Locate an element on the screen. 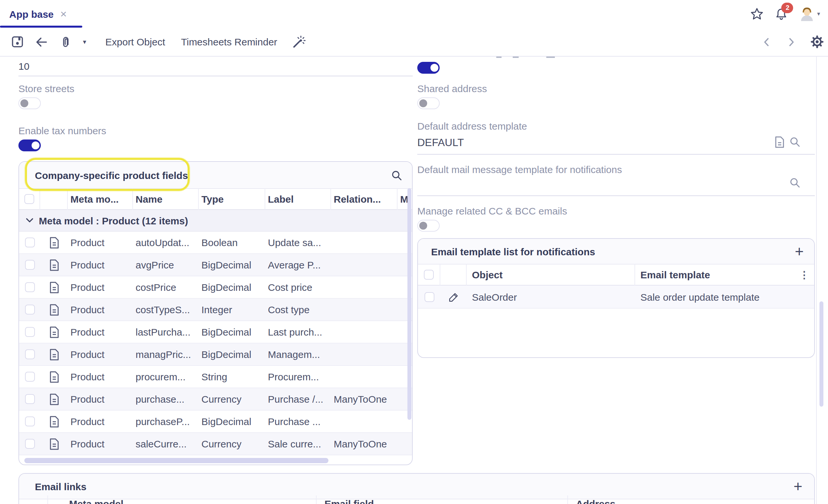 This screenshot has height=504, width=828. email-links-panel: Email links + Meta model Email field Add… is located at coordinates (417, 489).